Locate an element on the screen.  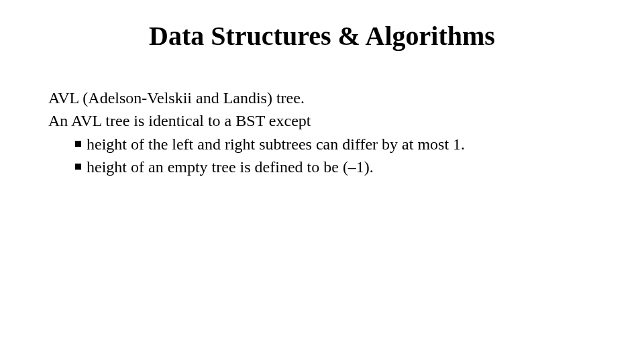
bullet-item: height of an empty tree is defined to be… is located at coordinates (335, 167).